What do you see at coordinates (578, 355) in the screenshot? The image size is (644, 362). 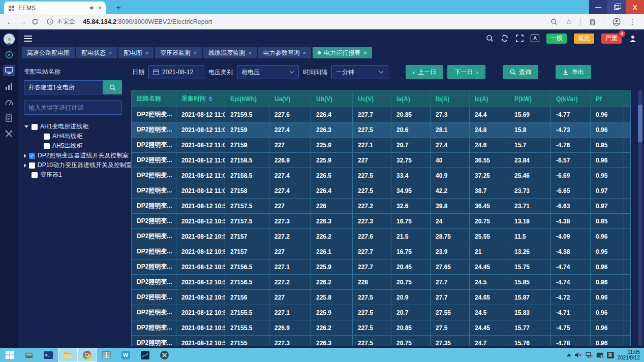 I see `volume-muted-icon` at bounding box center [578, 355].